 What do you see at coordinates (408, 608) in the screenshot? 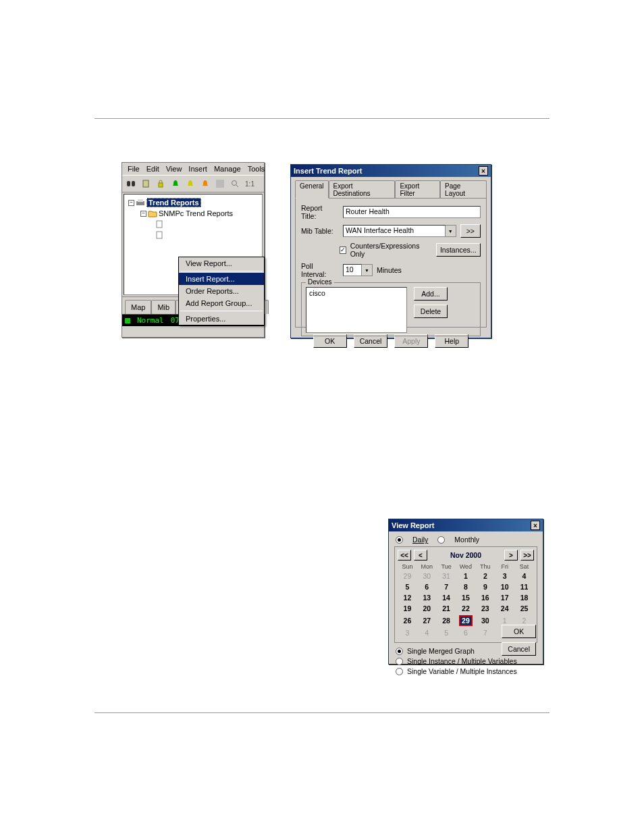
I see `calendar-day: 19` at bounding box center [408, 608].